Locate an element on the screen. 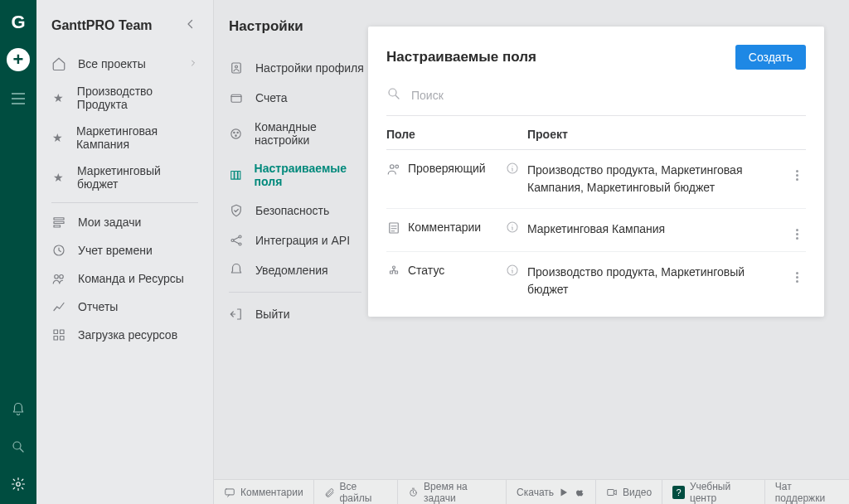  grid-icon is located at coordinates (59, 335).